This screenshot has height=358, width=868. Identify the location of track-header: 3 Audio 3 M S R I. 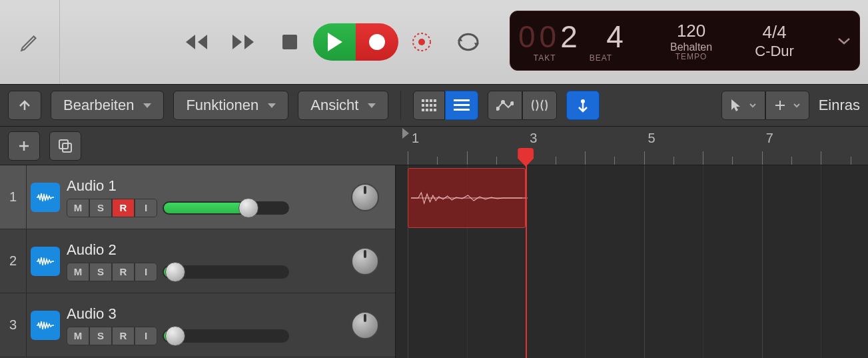
(197, 325).